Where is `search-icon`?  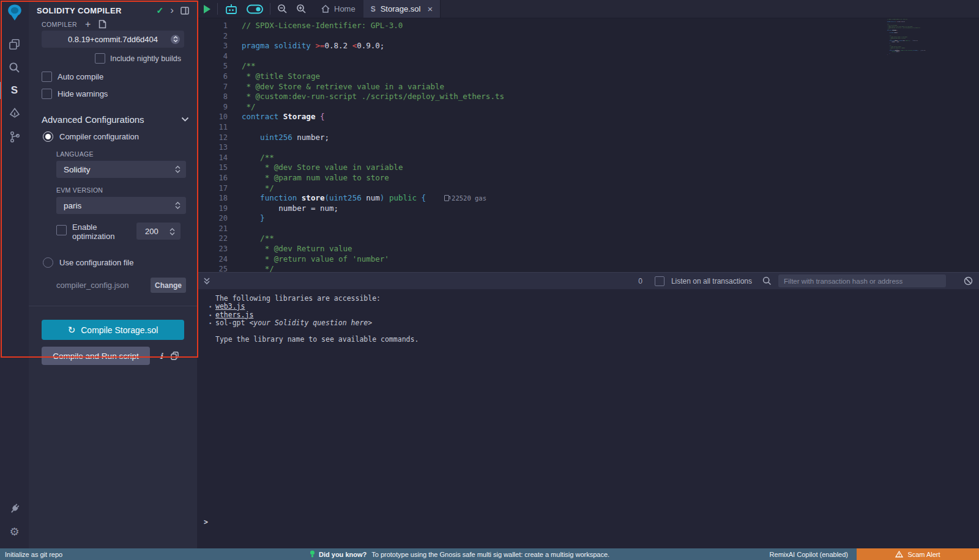
search-icon is located at coordinates (15, 67).